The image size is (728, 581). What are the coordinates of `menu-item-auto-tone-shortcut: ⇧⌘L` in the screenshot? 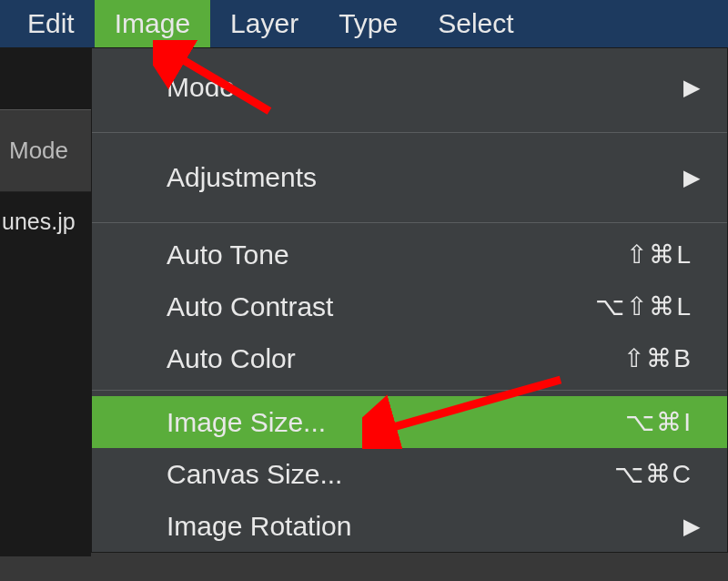 It's located at (659, 255).